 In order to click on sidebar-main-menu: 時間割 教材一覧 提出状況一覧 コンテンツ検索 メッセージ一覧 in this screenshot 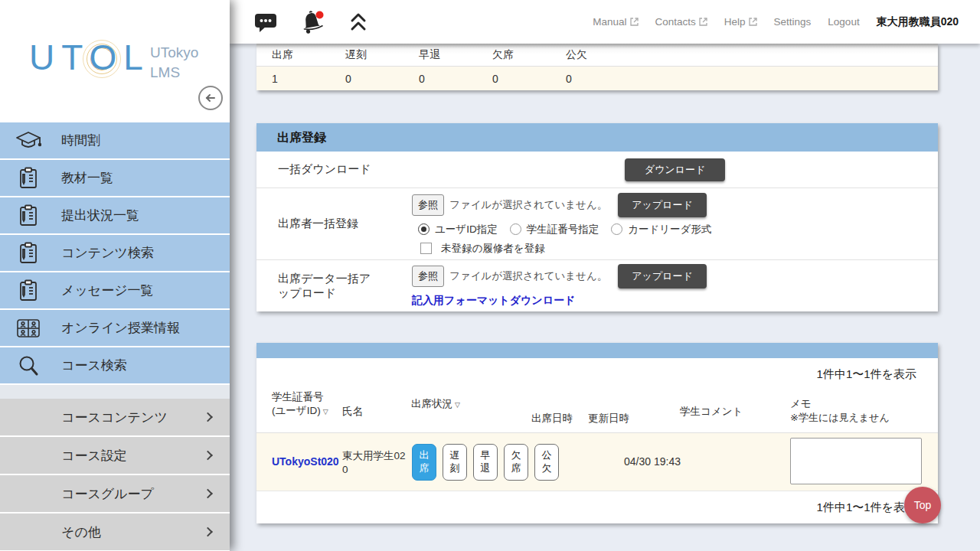, I will do `click(115, 253)`.